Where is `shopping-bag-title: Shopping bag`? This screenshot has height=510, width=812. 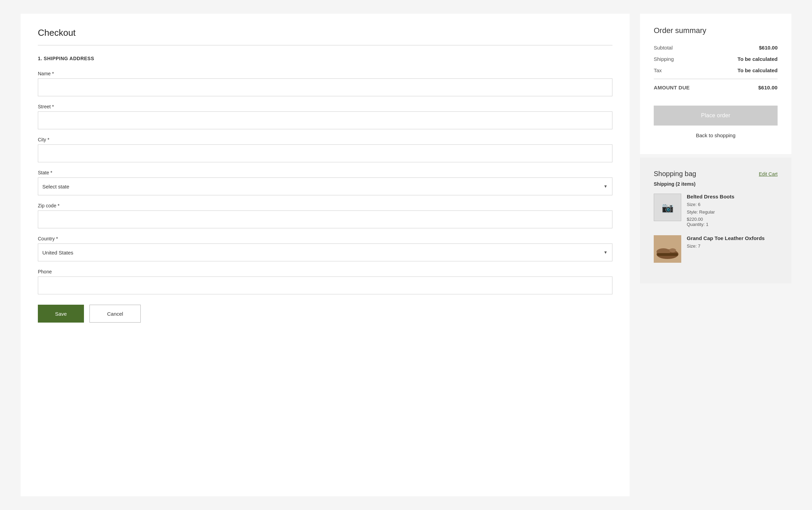 shopping-bag-title: Shopping bag is located at coordinates (675, 174).